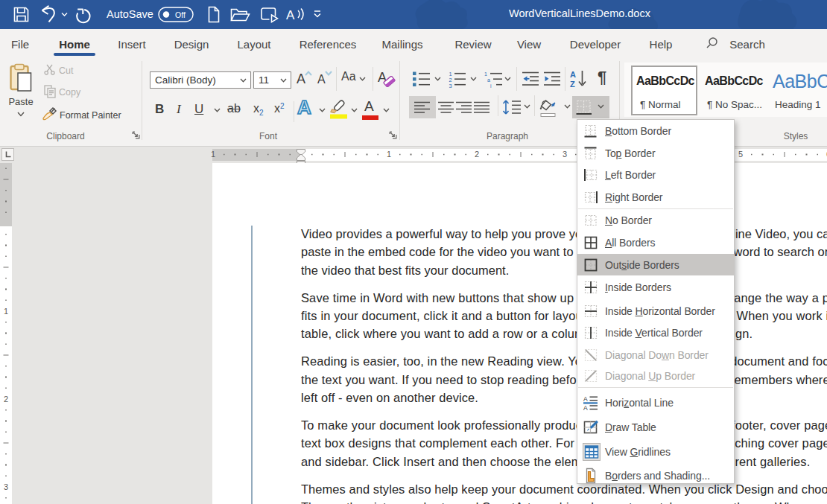 Image resolution: width=827 pixels, height=504 pixels. I want to click on svg-text: i, so click(491, 86).